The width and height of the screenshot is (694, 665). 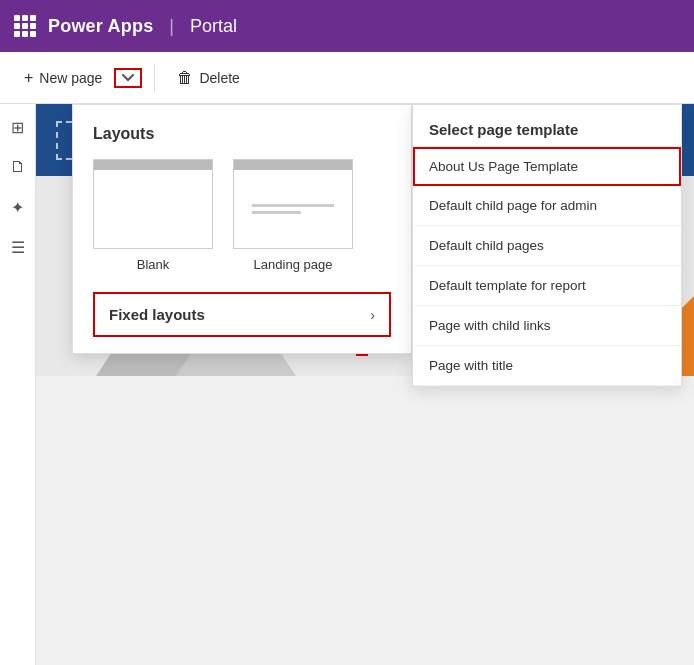 I want to click on app-name: Power Apps, so click(x=100, y=26).